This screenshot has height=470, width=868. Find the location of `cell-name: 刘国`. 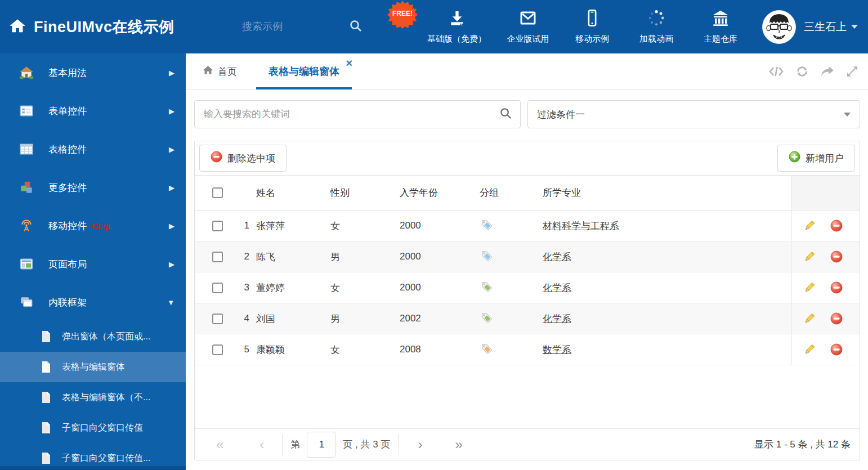

cell-name: 刘国 is located at coordinates (290, 319).